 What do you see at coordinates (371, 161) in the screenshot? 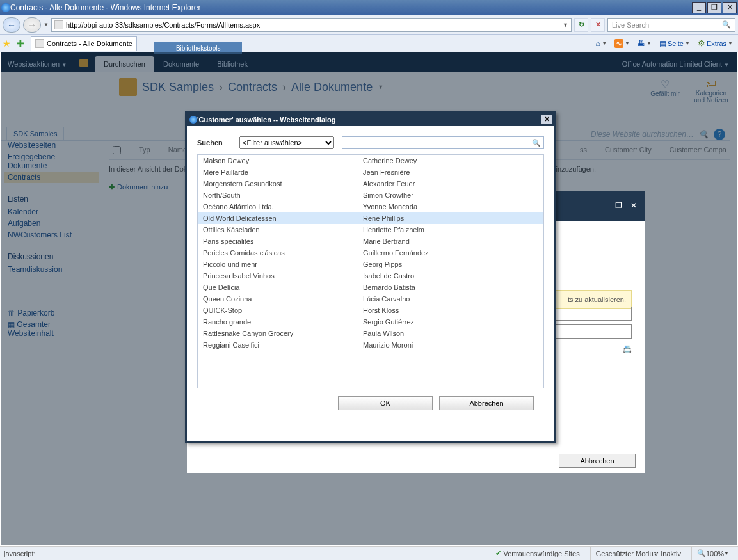
I see `customer-row: Maison DeweyCatherine Dewey` at bounding box center [371, 161].